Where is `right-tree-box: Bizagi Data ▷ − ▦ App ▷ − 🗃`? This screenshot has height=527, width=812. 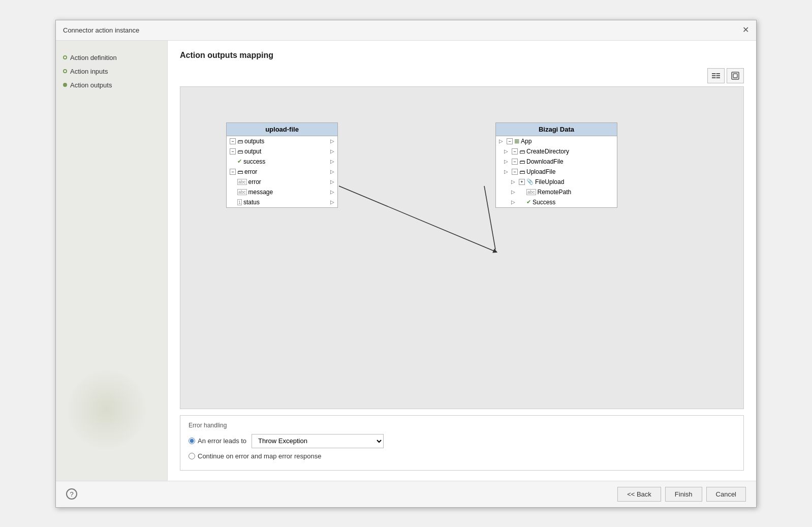 right-tree-box: Bizagi Data ▷ − ▦ App ▷ − 🗃 is located at coordinates (556, 165).